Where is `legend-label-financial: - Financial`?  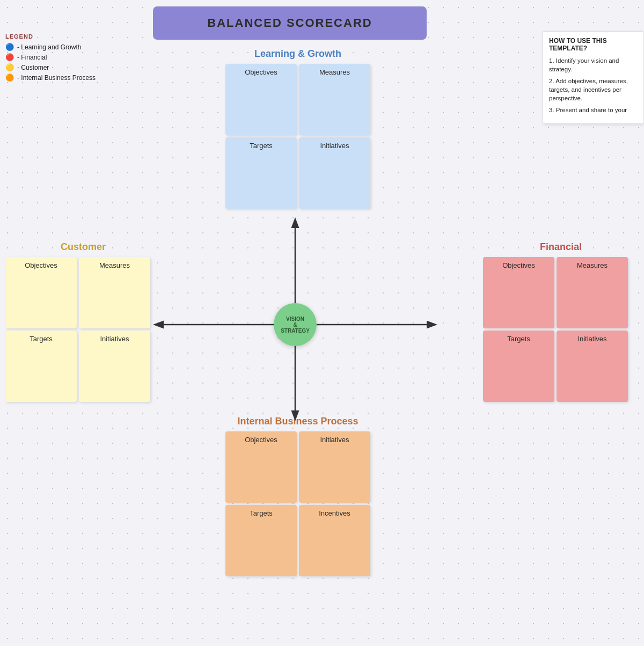 legend-label-financial: - Financial is located at coordinates (32, 57).